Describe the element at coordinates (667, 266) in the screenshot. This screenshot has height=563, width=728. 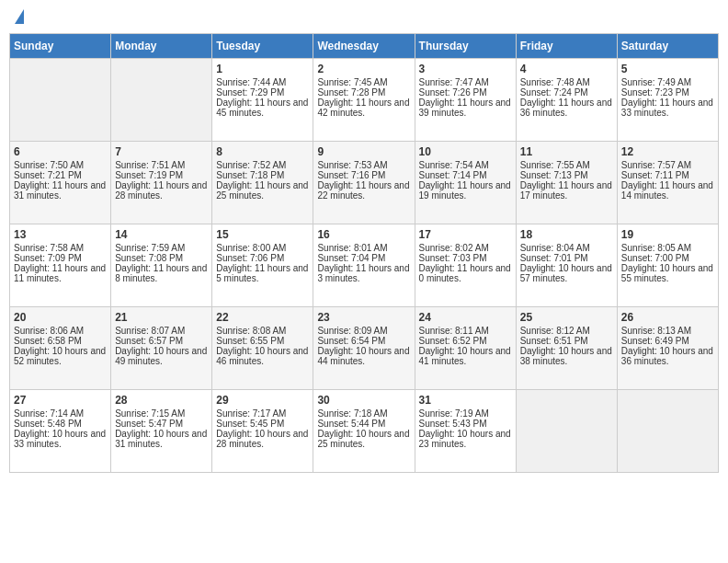
I see `calendar-cell: 19Sunrise: 8:05 AMSunset: 7:00 PMDayligh…` at that location.